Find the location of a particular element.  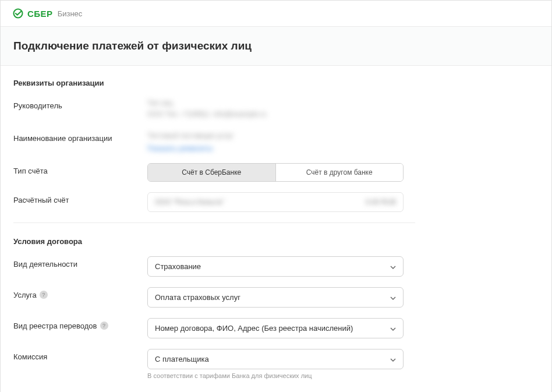

activity-label: Вид деятельности is located at coordinates (80, 262).